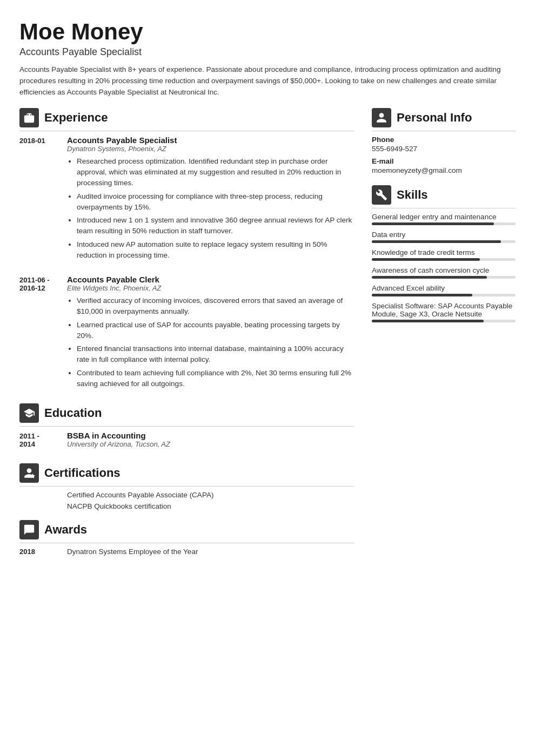  Describe the element at coordinates (444, 255) in the screenshot. I see `skill-item-3: Knowledge of trade credit terms` at that location.